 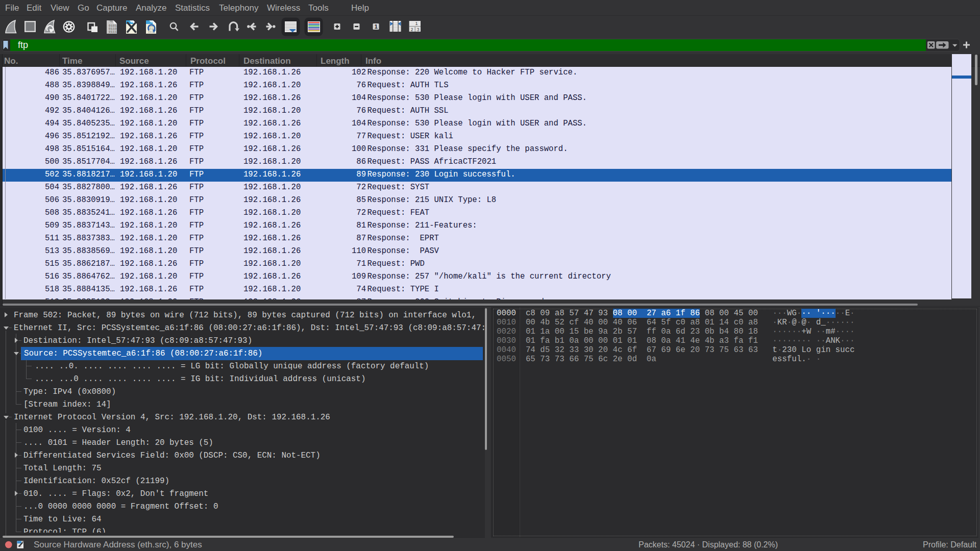 What do you see at coordinates (113, 32) in the screenshot?
I see `svg-text: 0111` at bounding box center [113, 32].